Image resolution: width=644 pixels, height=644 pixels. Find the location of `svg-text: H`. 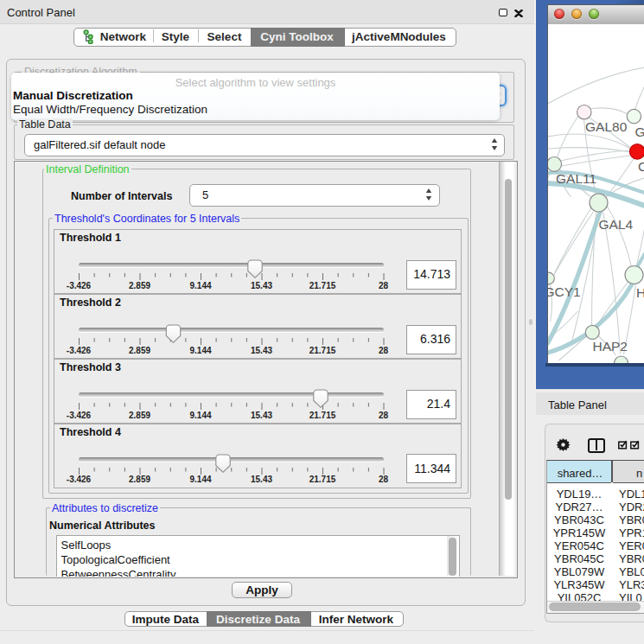

svg-text: H is located at coordinates (640, 292).